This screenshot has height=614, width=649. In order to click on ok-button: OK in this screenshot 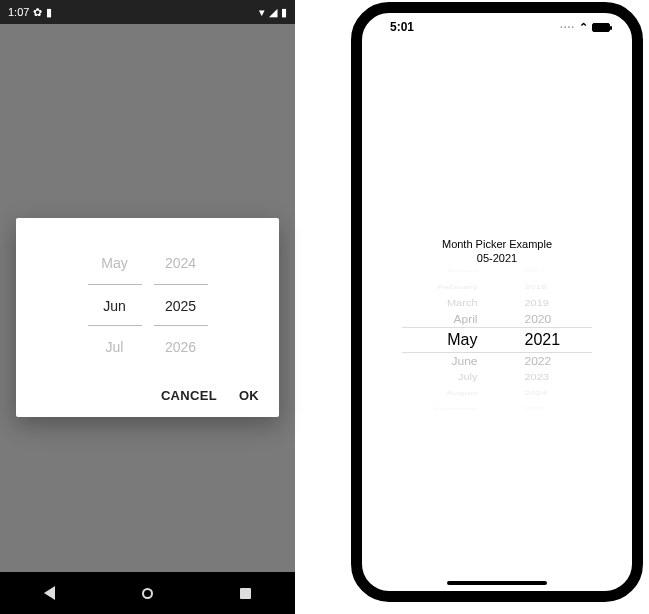, I will do `click(249, 396)`.